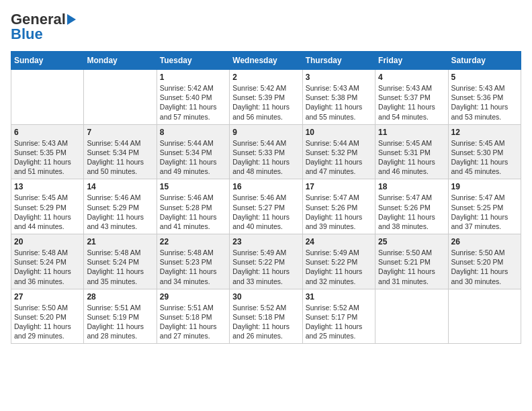 The width and height of the screenshot is (532, 411). What do you see at coordinates (335, 167) in the screenshot?
I see `day-info-line: Daylight: 11 hours and 47 minutes.` at bounding box center [335, 167].